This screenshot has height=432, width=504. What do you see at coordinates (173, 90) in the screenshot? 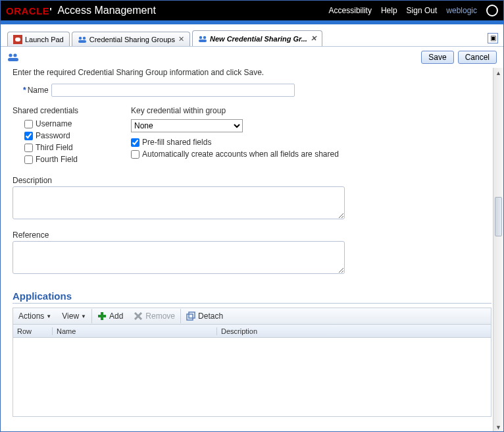
I see `name-input` at bounding box center [173, 90].